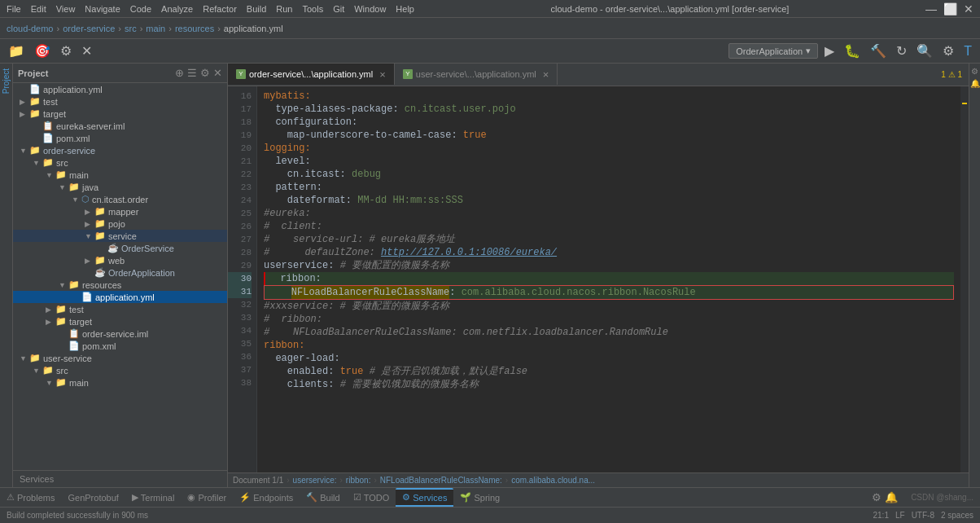 This screenshot has width=980, height=523. Describe the element at coordinates (120, 199) in the screenshot. I see `tree-item-package: ▼ ⬡ cn.itcast.order` at that location.